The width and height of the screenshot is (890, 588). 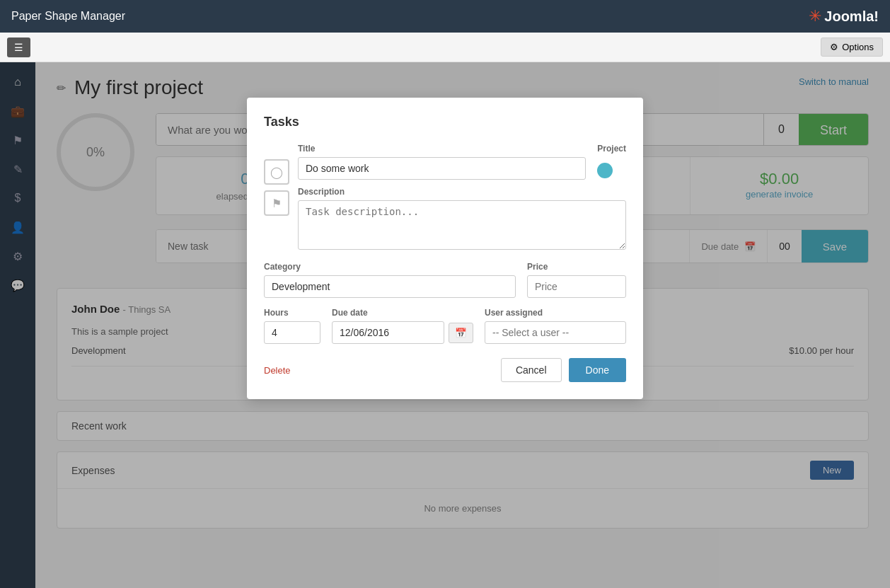 What do you see at coordinates (390, 287) in the screenshot?
I see `category-input` at bounding box center [390, 287].